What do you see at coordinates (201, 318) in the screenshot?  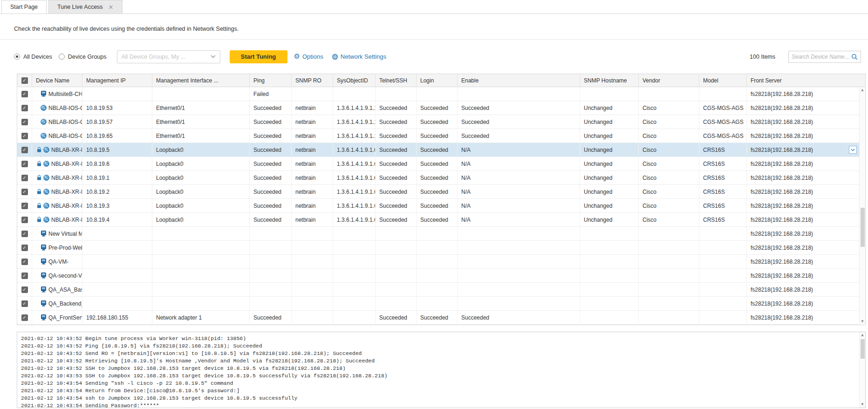 I see `cell-iface: Network adapter 1` at bounding box center [201, 318].